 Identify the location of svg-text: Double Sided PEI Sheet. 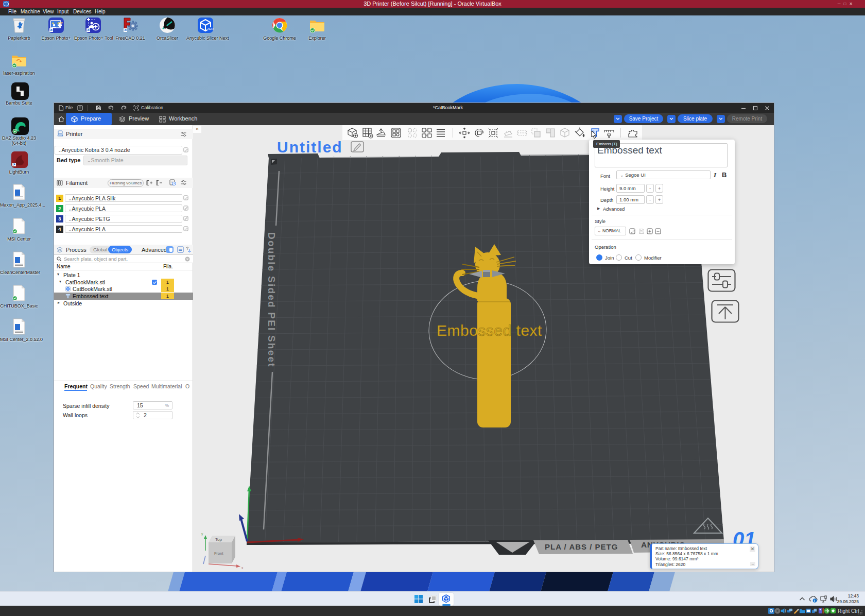
(272, 300).